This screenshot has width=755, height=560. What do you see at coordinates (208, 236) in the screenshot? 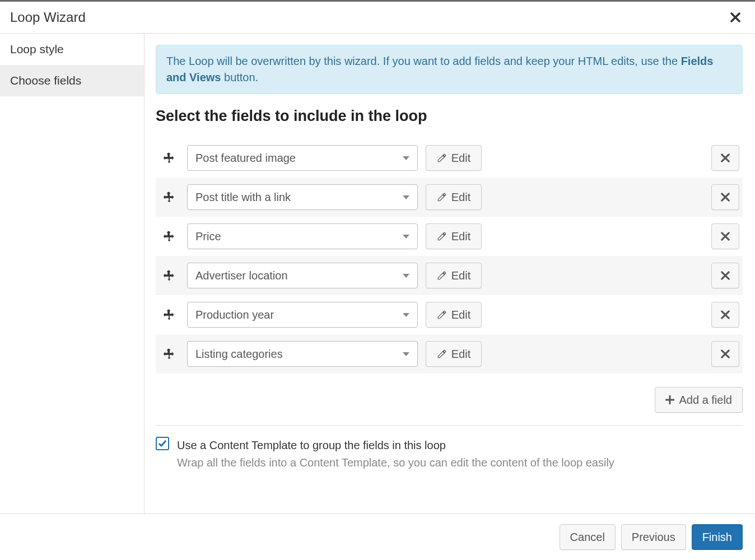
I see `field-select-label: Price` at bounding box center [208, 236].